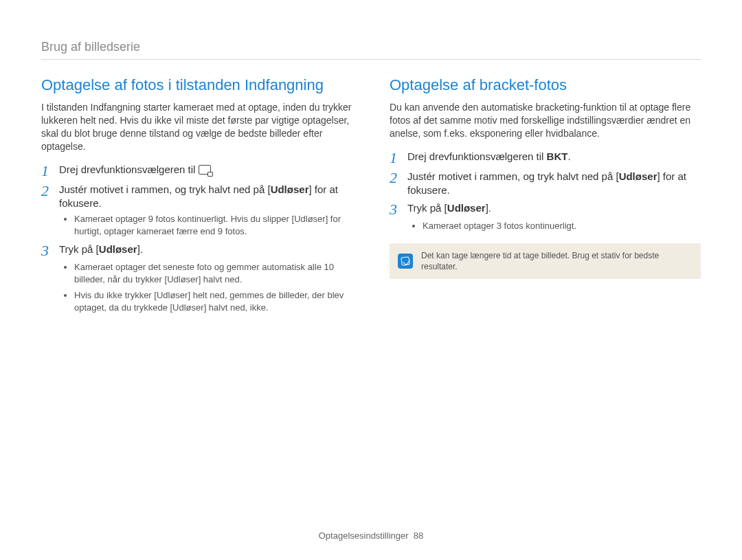  Describe the element at coordinates (364, 536) in the screenshot. I see `footer-section: Optagelsesindstillinger` at that location.